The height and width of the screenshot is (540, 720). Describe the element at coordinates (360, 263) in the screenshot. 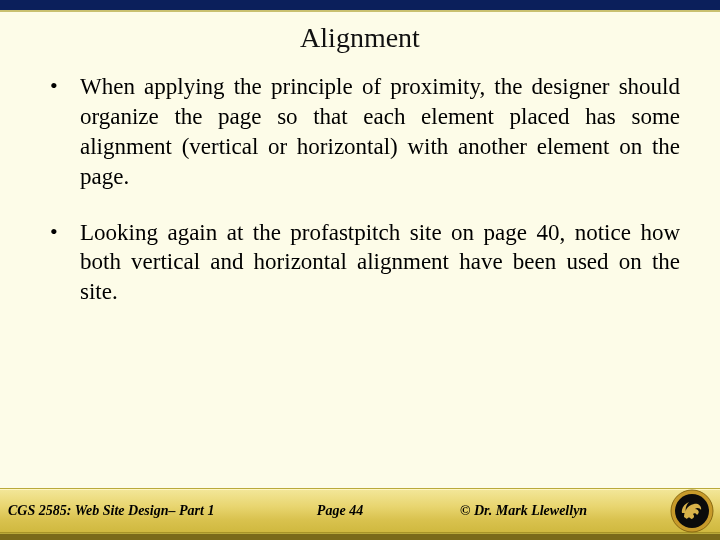

I see `bullet-item: Looking again at the profastpitch site o…` at that location.